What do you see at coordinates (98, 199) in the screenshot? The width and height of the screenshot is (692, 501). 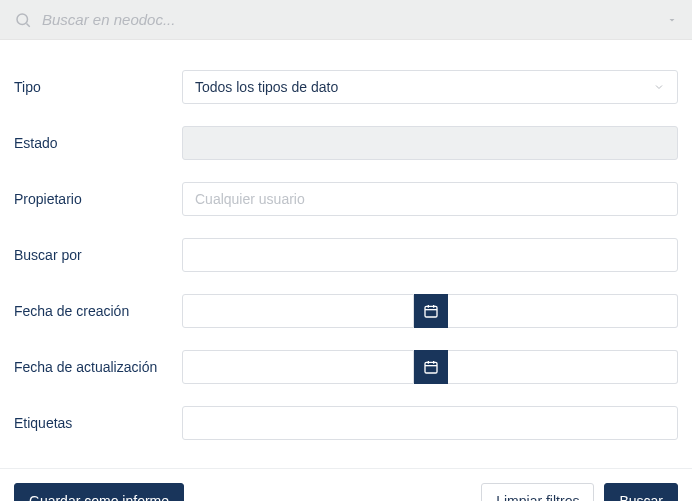 I see `label-propietario: Propietario` at bounding box center [98, 199].